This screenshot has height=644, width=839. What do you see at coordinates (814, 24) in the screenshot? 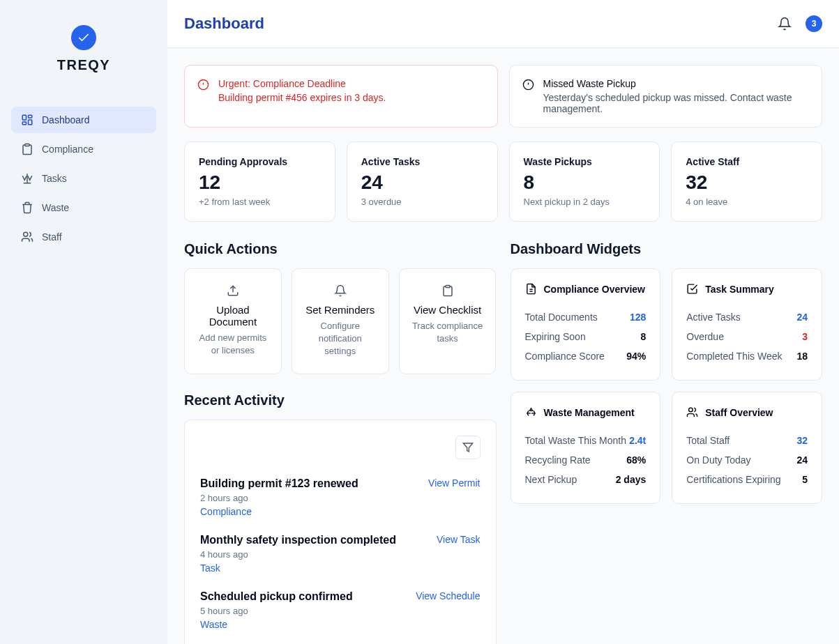
I see `notification-count-badge: 3` at bounding box center [814, 24].